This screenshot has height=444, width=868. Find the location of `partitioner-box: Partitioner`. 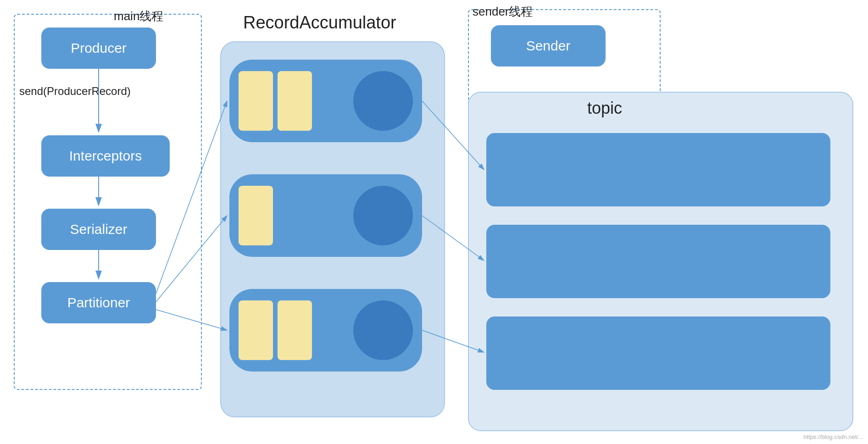

partitioner-box: Partitioner is located at coordinates (99, 303).